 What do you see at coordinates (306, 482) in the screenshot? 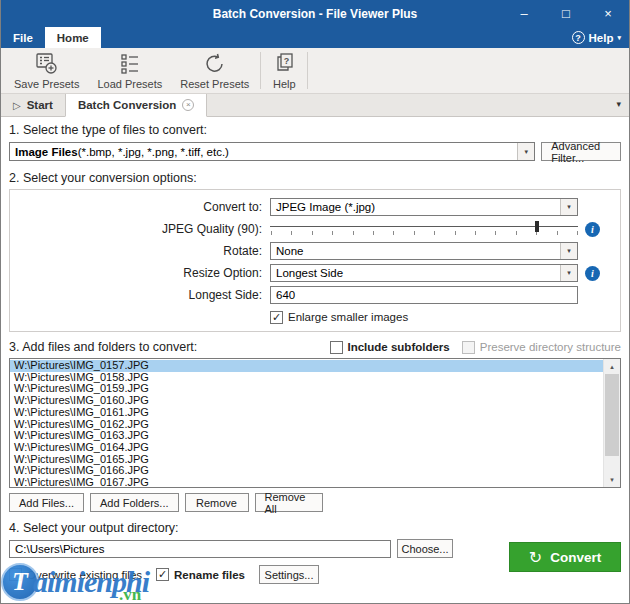
I see `file-list-item: W:\Pictures\IMG_0167.JPG` at bounding box center [306, 482].